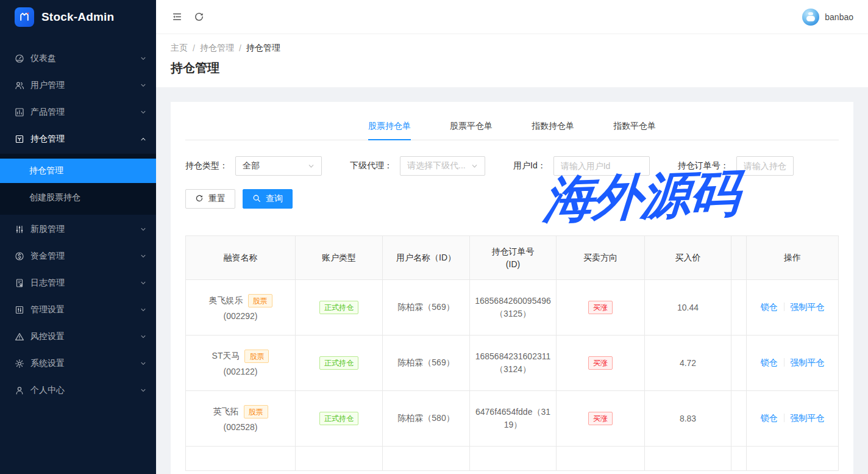  Describe the element at coordinates (512, 192) in the screenshot. I see `filter-actions: 重置 查询` at that location.